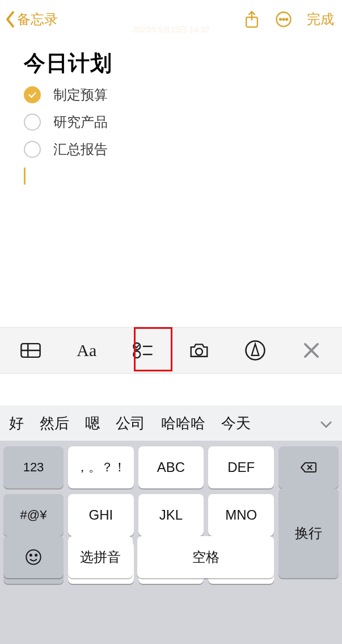 The width and height of the screenshot is (342, 644). I want to click on key-def: DEF, so click(241, 467).